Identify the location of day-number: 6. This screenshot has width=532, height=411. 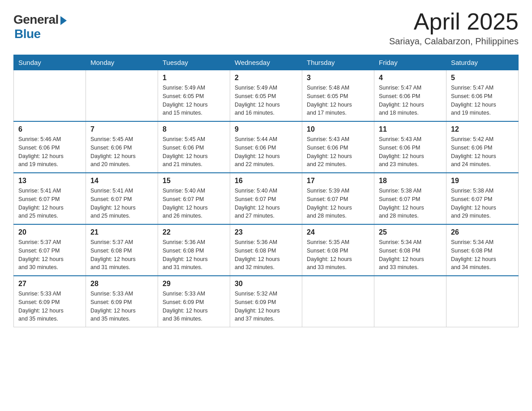
(50, 129).